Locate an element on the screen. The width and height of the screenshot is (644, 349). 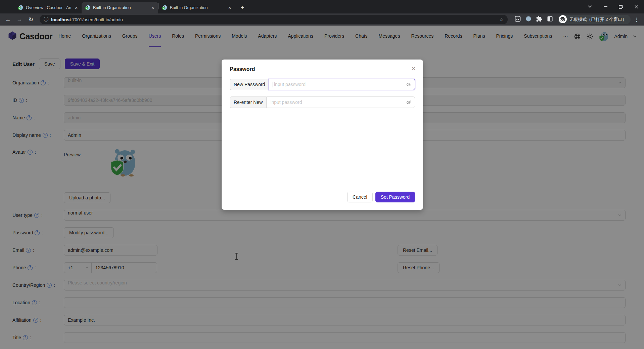
reload-button: ↻ is located at coordinates (31, 20).